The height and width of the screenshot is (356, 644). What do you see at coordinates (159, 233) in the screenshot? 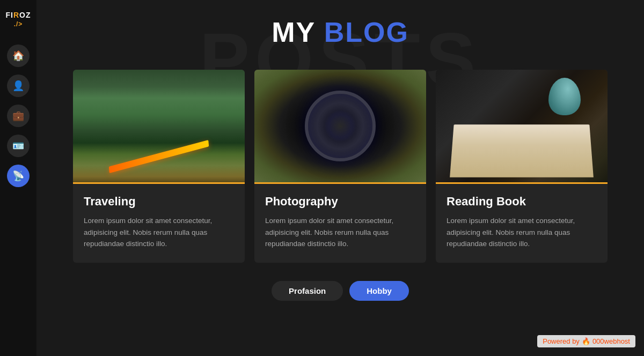
I see `card-desc-traveling: Lorem ipsum dolor sit amet consectetur, …` at bounding box center [159, 233].